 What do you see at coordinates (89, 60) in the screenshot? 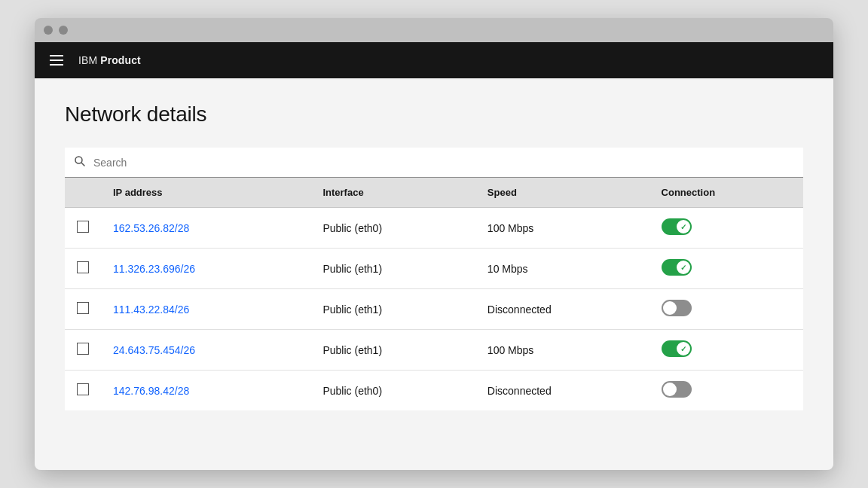
I see `nav-title-regular: IBM` at bounding box center [89, 60].